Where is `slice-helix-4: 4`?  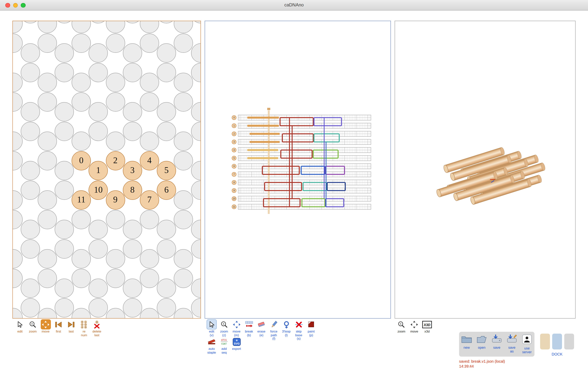 slice-helix-4: 4 is located at coordinates (149, 161).